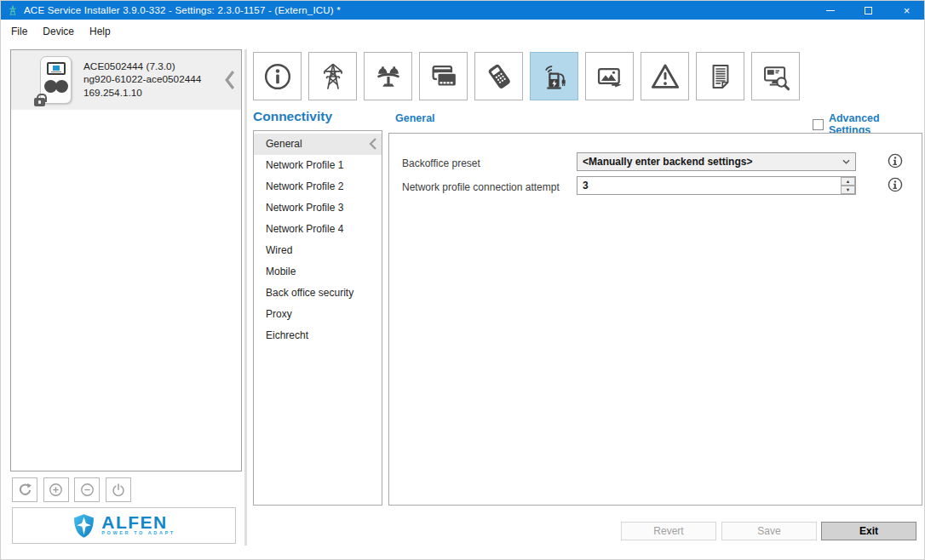  What do you see at coordinates (26, 490) in the screenshot?
I see `refresh-icon` at bounding box center [26, 490].